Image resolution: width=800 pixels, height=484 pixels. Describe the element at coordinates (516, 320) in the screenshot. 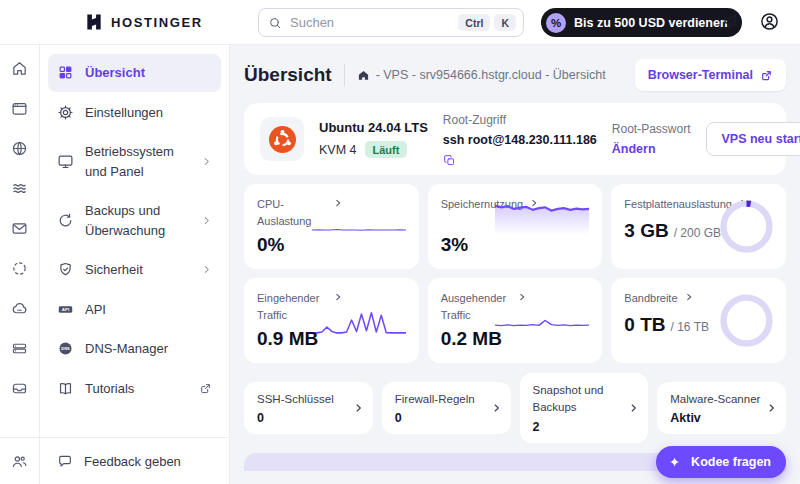

I see `outbound-traffic-card: Ausgehender Traffic 0.2 MB` at that location.